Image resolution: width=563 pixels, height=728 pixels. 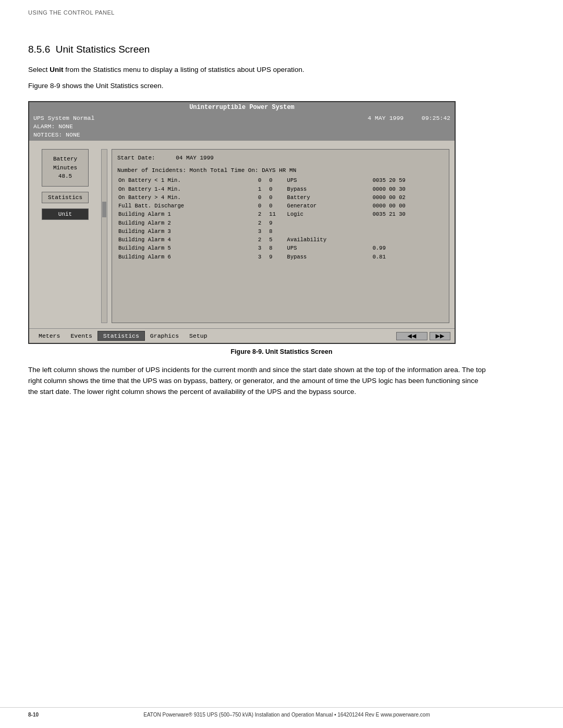 I want to click on screen-header: UPS System Normal ALARM: NONE NOTICES: N…, so click(x=242, y=127).